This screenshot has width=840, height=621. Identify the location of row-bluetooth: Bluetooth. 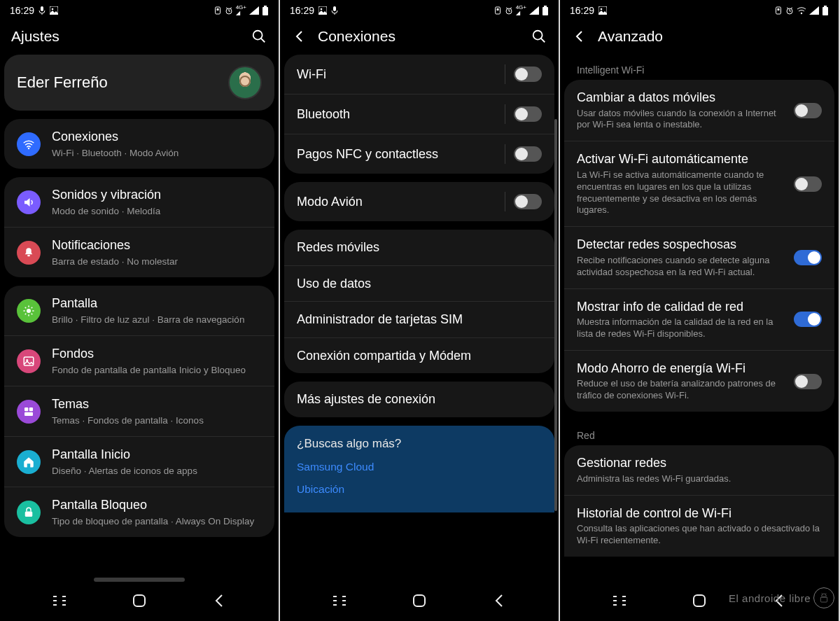
(419, 113).